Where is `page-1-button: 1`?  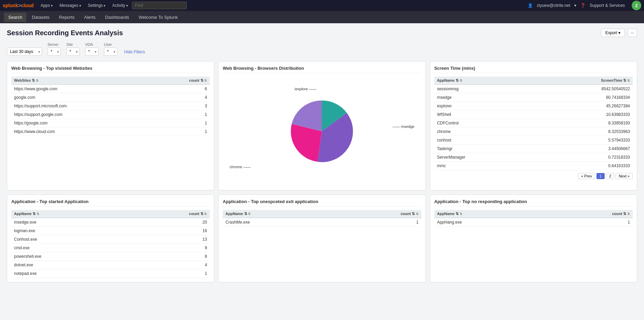 page-1-button: 1 is located at coordinates (601, 176).